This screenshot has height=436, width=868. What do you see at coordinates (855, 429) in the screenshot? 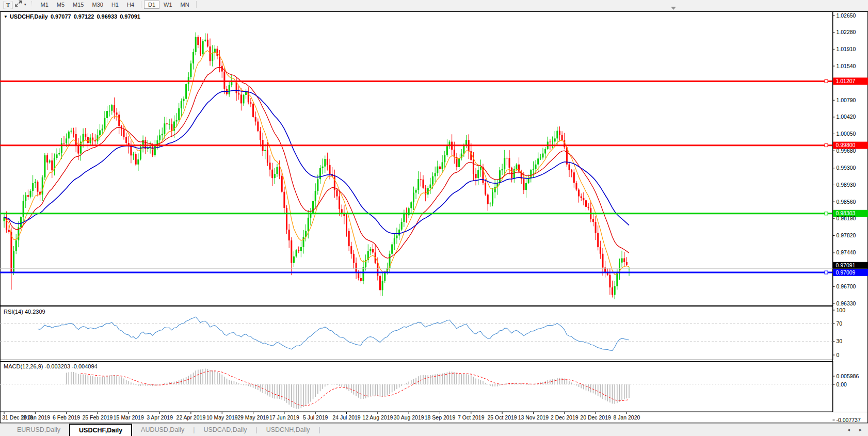
I see `tab-scroll-arrows: ◂ ▸` at bounding box center [855, 429].